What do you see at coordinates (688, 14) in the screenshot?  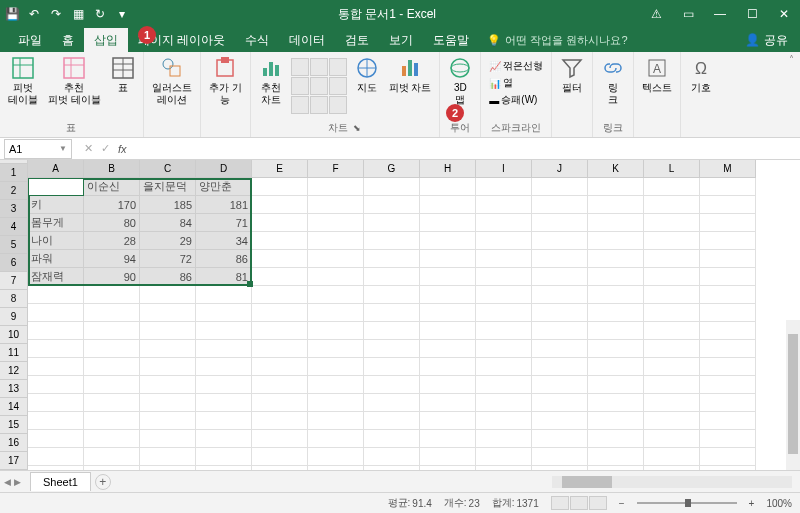 I see `ribbon-options-icon: ▭` at bounding box center [688, 14].